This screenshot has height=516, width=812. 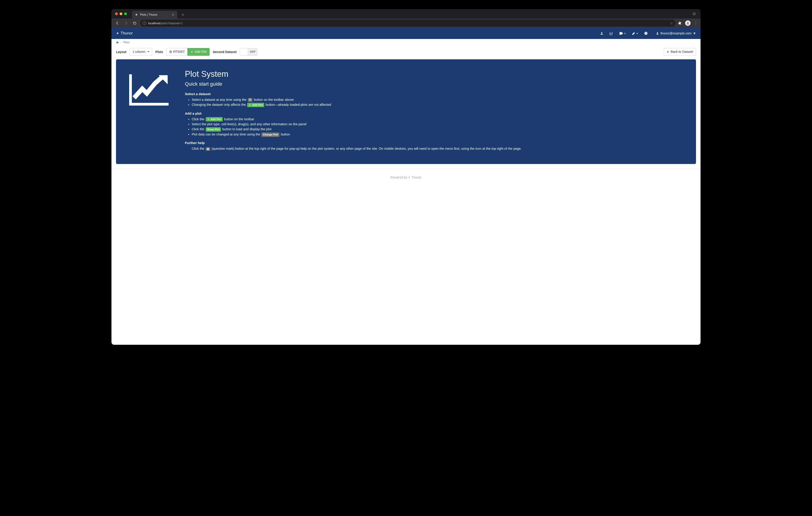 What do you see at coordinates (171, 23) in the screenshot?
I see `url-path: /plots?dataset=1` at bounding box center [171, 23].